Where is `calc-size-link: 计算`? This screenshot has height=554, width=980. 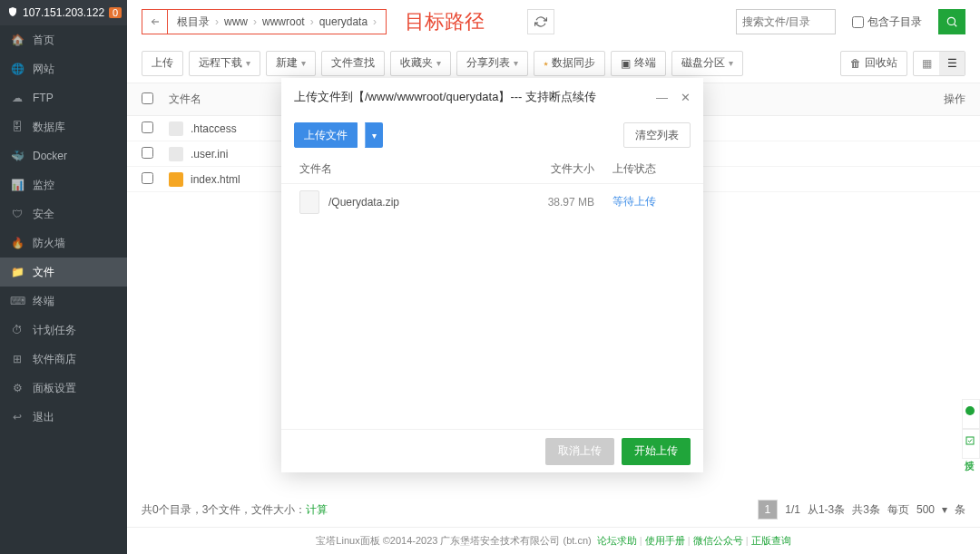 calc-size-link: 计算 is located at coordinates (317, 510).